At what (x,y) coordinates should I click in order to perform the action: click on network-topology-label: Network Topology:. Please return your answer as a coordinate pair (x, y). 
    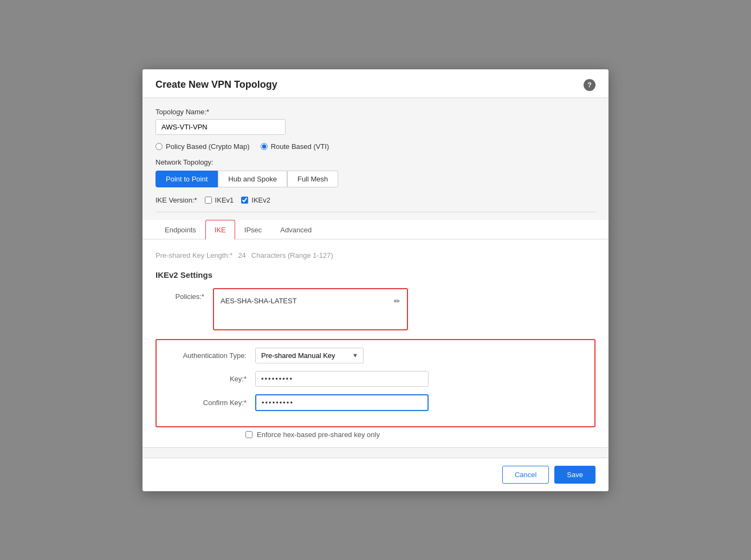
    Looking at the image, I should click on (375, 162).